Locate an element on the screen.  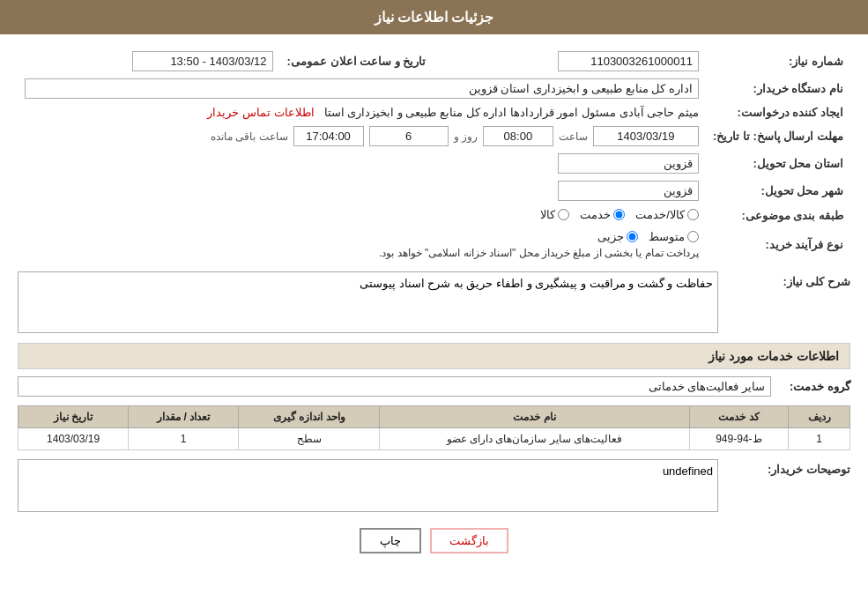
category-kala-khidmat: کالا/خدمت is located at coordinates (667, 215).